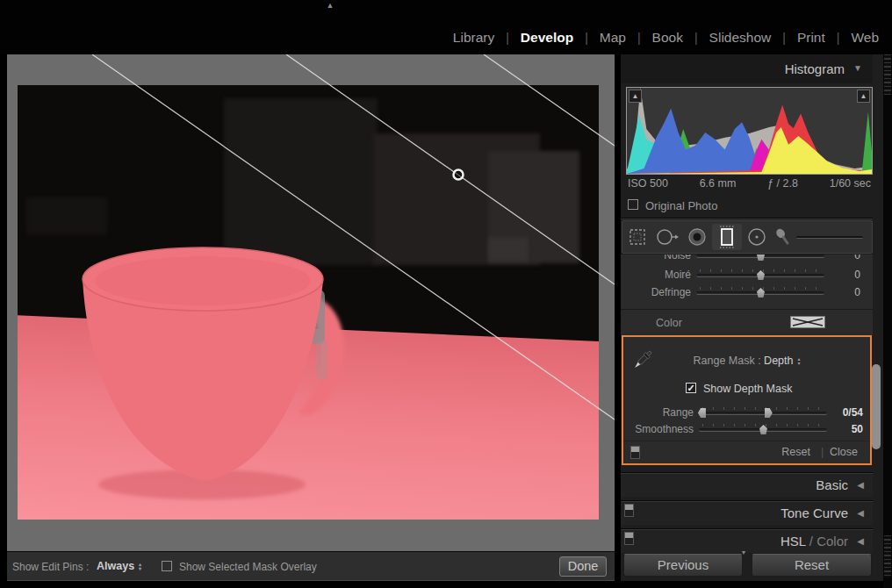 The height and width of the screenshot is (588, 892). I want to click on range-mask-footer: Reset | Close, so click(746, 452).